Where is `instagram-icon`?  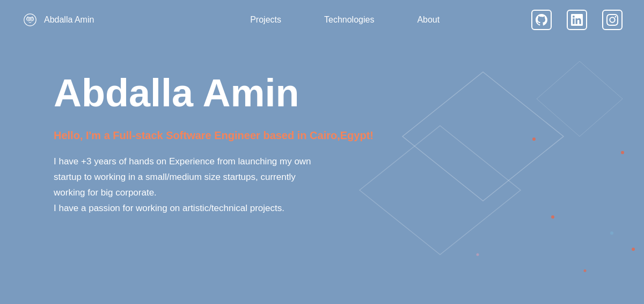 instagram-icon is located at coordinates (612, 20).